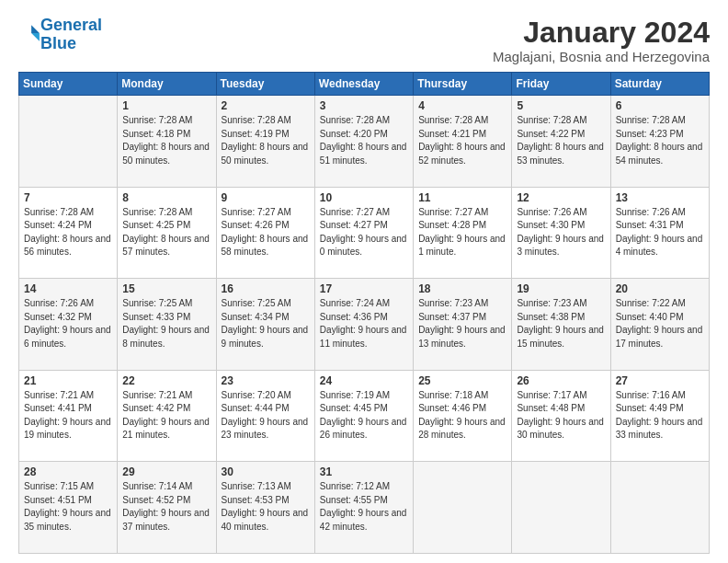 The height and width of the screenshot is (563, 728). Describe the element at coordinates (68, 324) in the screenshot. I see `cell-info: Sunrise: 7:26 AMSunset: 4:32 PMDaylight:…` at that location.